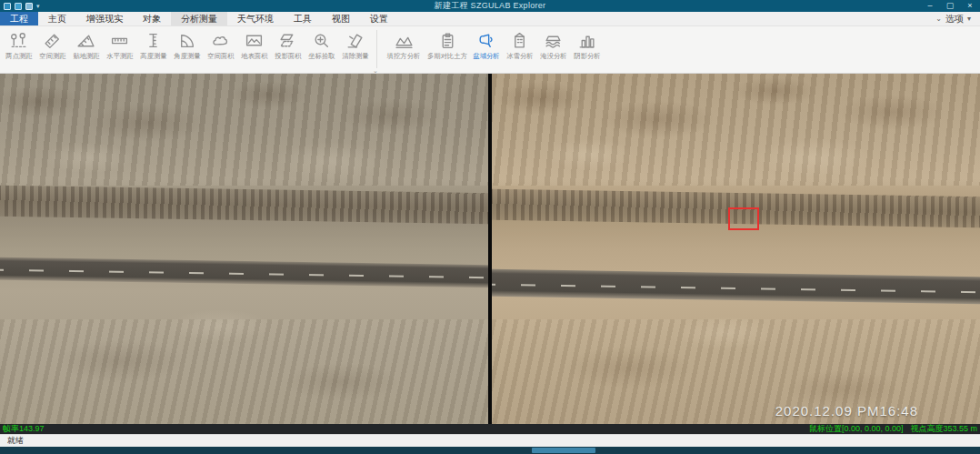 The height and width of the screenshot is (454, 980). I want to click on menu-home: 主页, so click(57, 18).